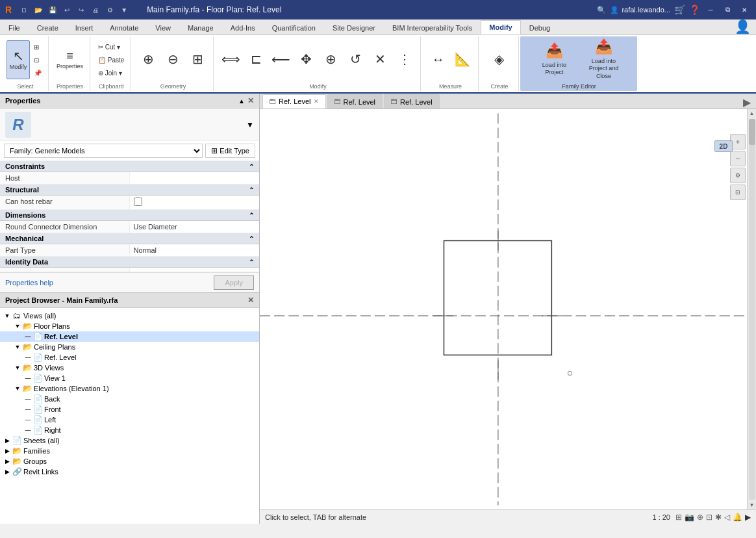  What do you see at coordinates (67, 10) in the screenshot?
I see `qa-undo: ↩` at bounding box center [67, 10].